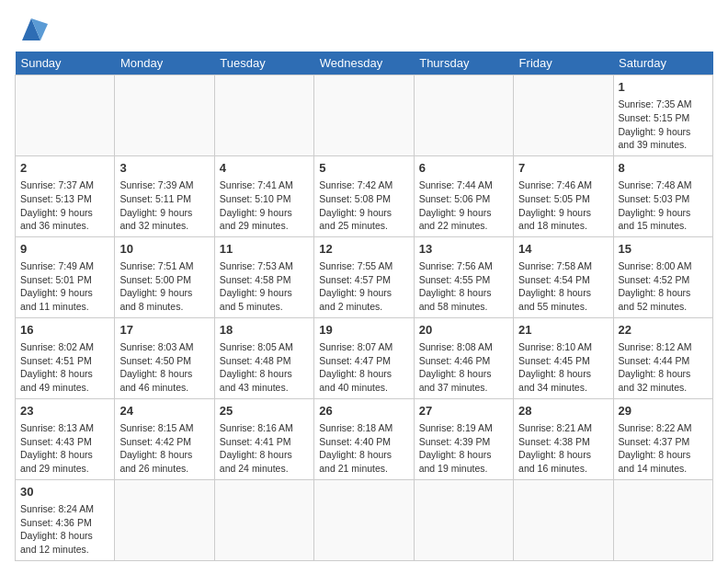 The width and height of the screenshot is (728, 563). I want to click on calendar-cell: 8Sunrise: 7:48 AM Sunset: 5:03 PM Daylig…, so click(663, 196).